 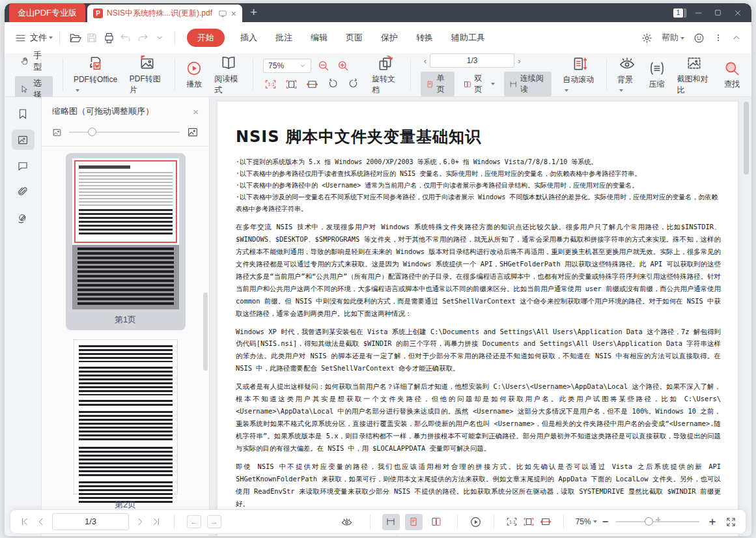 What do you see at coordinates (746, 318) in the screenshot?
I see `document-scrollbar` at bounding box center [746, 318].